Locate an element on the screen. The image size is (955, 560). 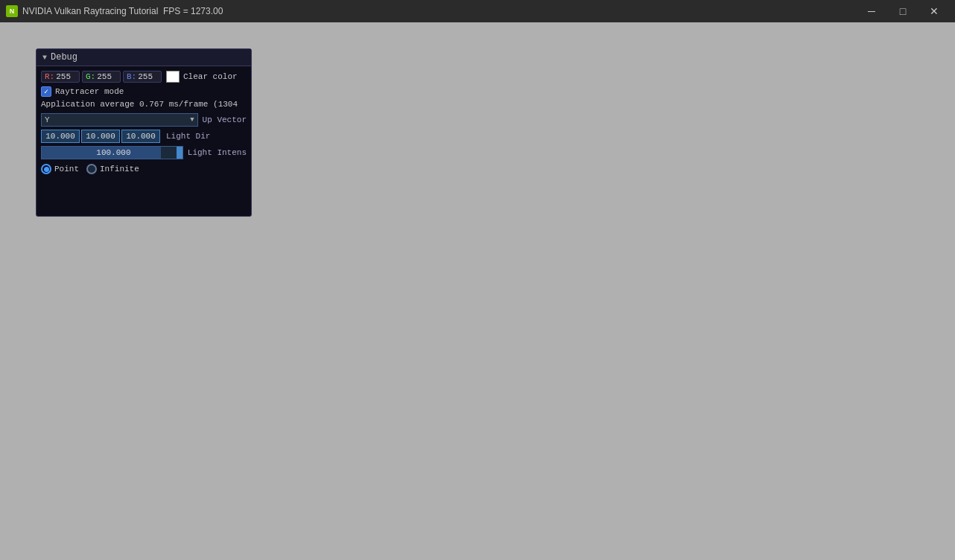
color-row: R: 255 G: 255 B: 255 Clear color is located at coordinates (144, 77).